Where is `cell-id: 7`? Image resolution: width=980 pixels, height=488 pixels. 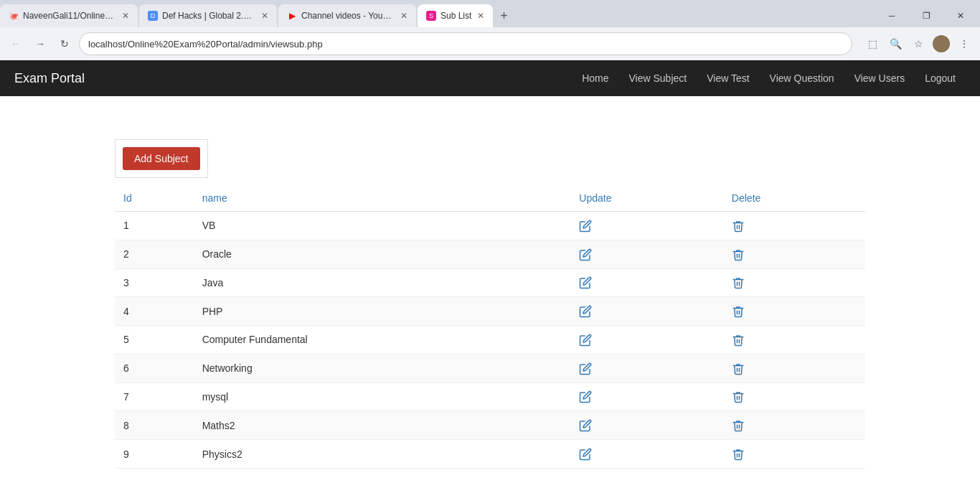 cell-id: 7 is located at coordinates (154, 397).